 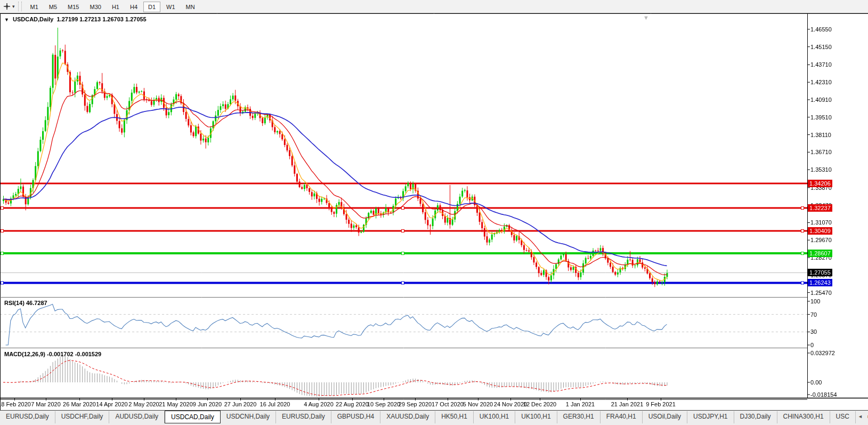 What do you see at coordinates (814, 332) in the screenshot?
I see `rsi-axis-tick: 30` at bounding box center [814, 332].